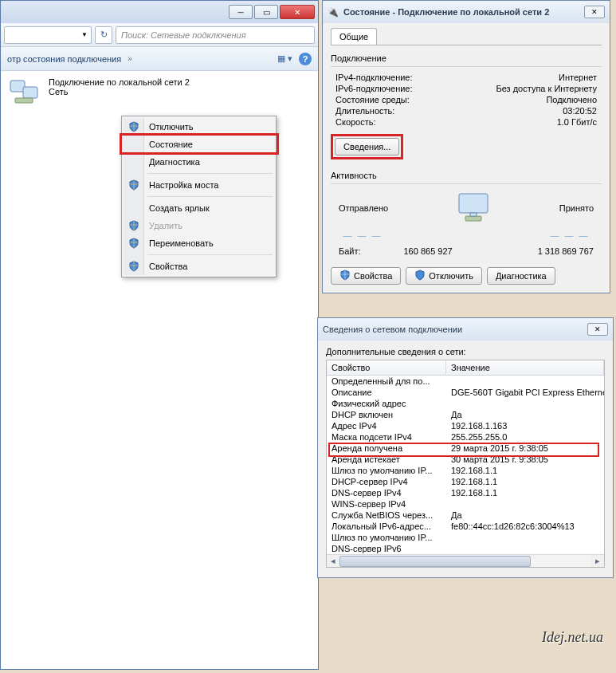 The image size is (616, 673). Describe the element at coordinates (386, 392) in the screenshot. I see `prop-cell: Описание` at that location.